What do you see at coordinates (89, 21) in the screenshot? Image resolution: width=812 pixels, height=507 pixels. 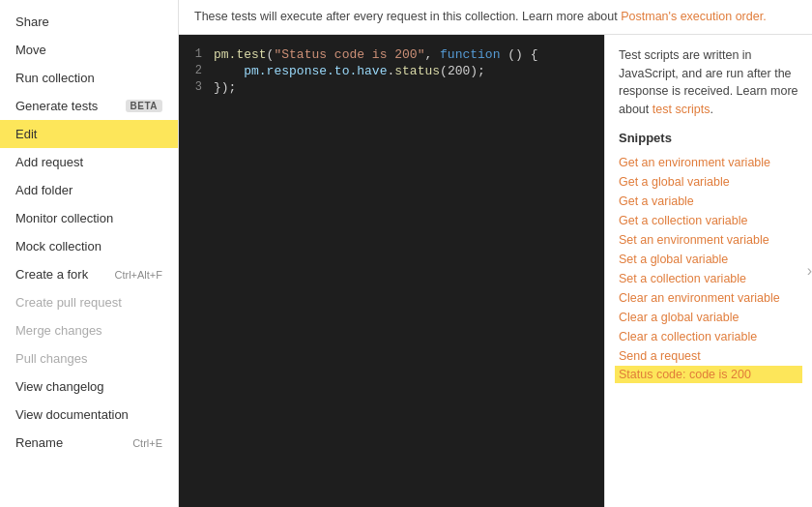 I see `sidebar-item-share: Share` at bounding box center [89, 21].